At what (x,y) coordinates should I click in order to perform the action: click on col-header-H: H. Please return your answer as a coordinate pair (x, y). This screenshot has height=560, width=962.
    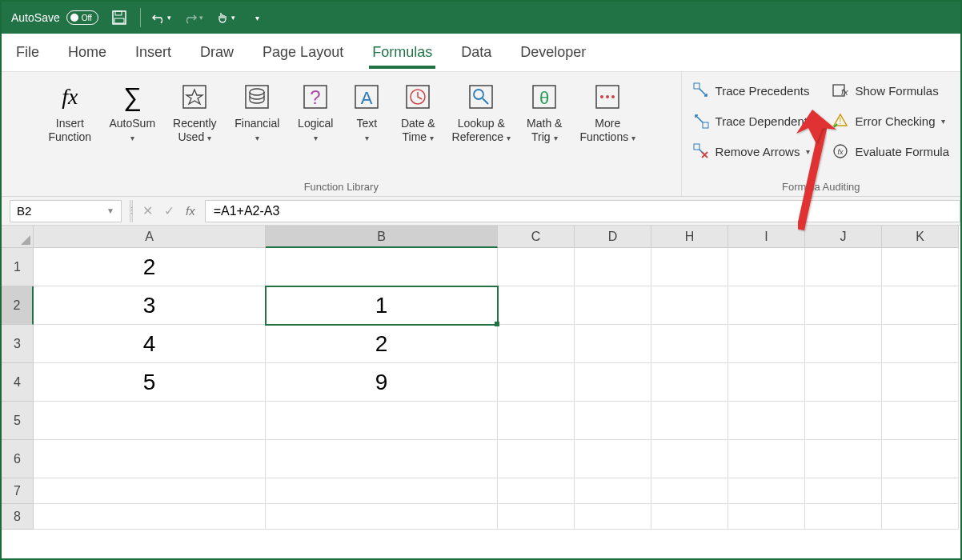
    Looking at the image, I should click on (690, 237).